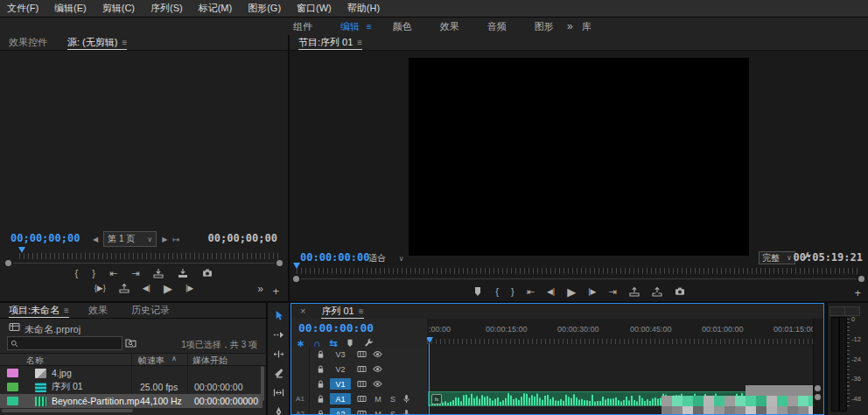 This screenshot has height=415, width=868. Describe the element at coordinates (96, 401) in the screenshot. I see `item-name: Beyoncé-Partition.mp3` at that location.